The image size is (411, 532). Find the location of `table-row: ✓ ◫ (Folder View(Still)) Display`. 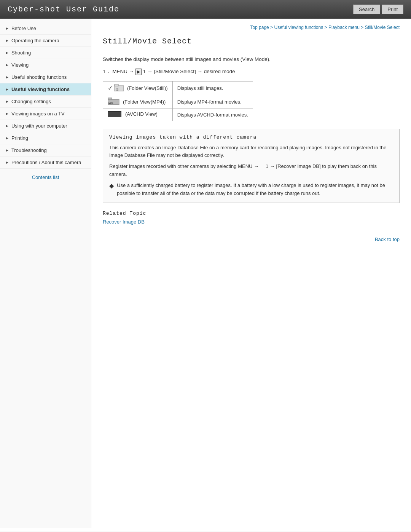

table-row: ✓ ◫ (Folder View(Still)) Display is located at coordinates (178, 88).